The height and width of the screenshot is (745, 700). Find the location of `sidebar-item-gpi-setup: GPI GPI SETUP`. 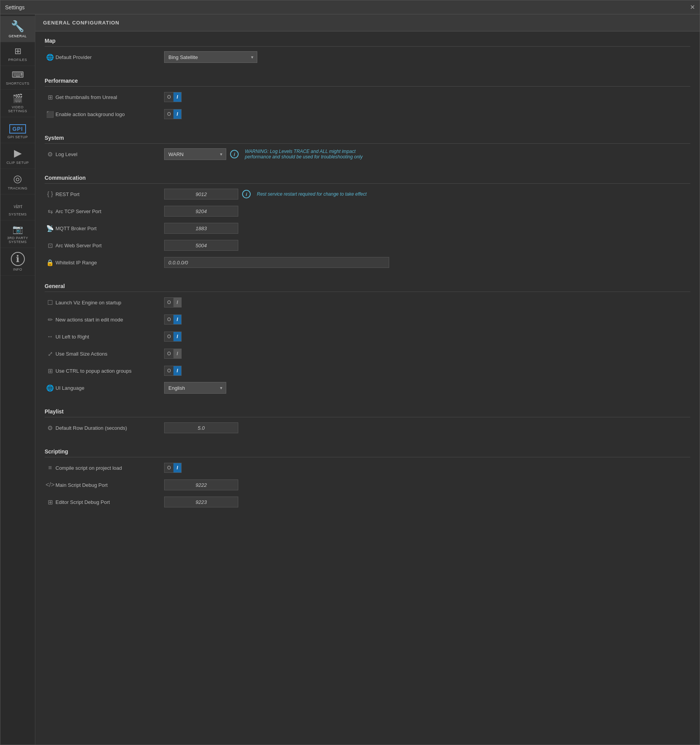

sidebar-item-gpi-setup: GPI GPI SETUP is located at coordinates (18, 130).